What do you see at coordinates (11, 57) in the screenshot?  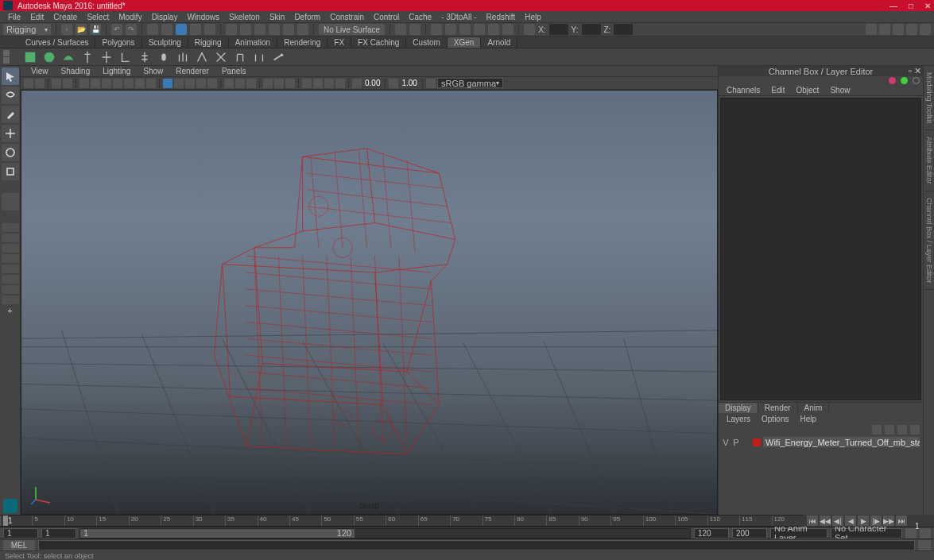 I see `shelf-menu-toggle` at bounding box center [11, 57].